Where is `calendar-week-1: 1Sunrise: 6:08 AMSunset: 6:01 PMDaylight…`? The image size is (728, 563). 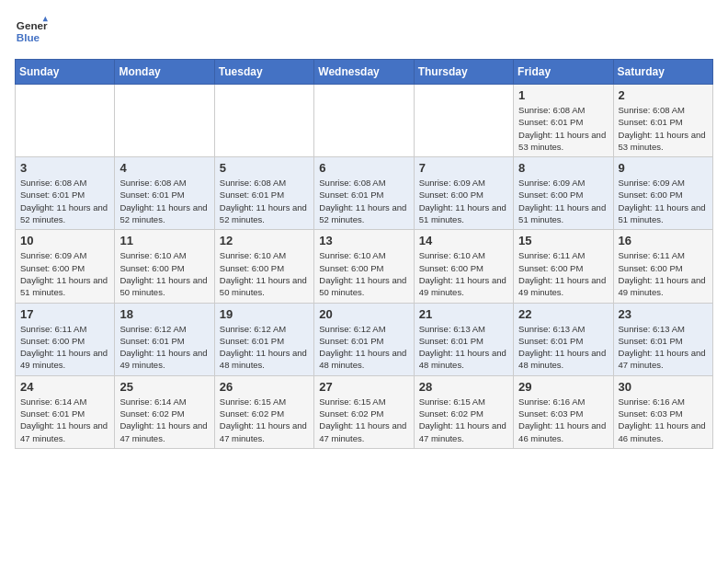
calendar-week-1: 1Sunrise: 6:08 AMSunset: 6:01 PMDaylight… is located at coordinates (364, 121).